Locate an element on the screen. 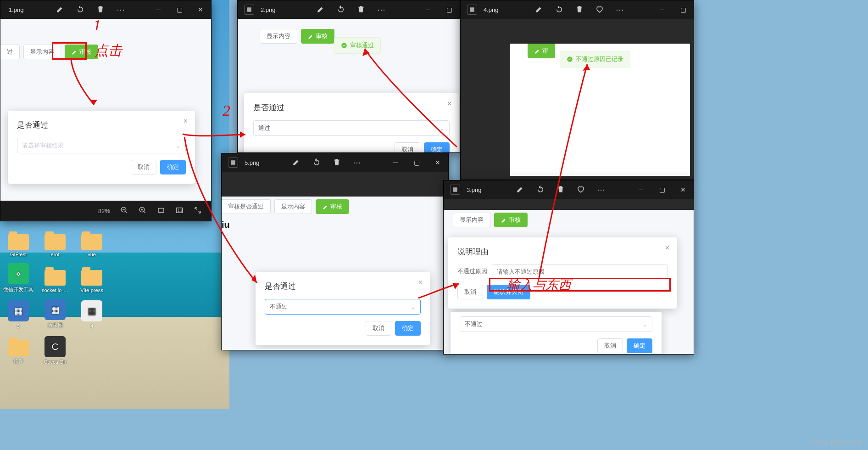 The width and height of the screenshot is (868, 450). filename: 3.png is located at coordinates (474, 190).